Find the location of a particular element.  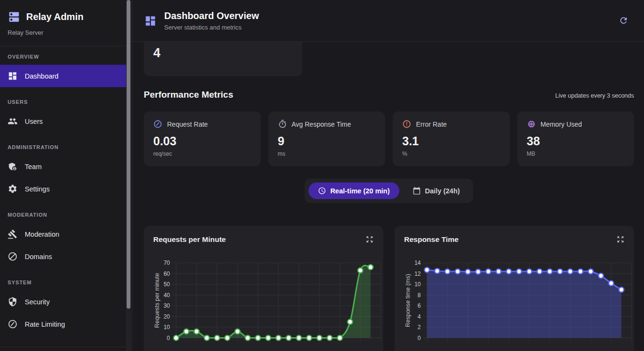

page-header: Dashboard Overview Server statistics and… is located at coordinates (388, 21).